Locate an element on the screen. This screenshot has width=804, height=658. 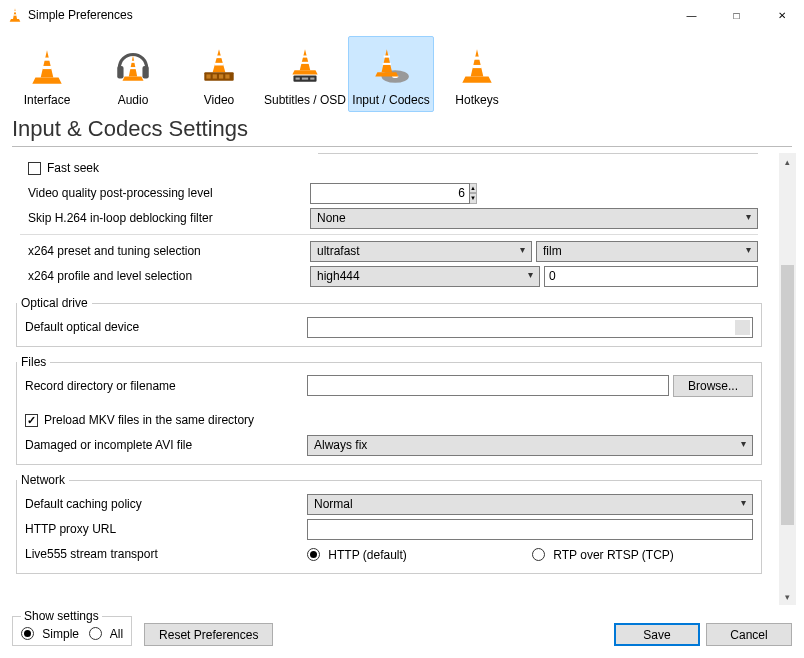
cone-disc-icon is located at coordinates (391, 68).